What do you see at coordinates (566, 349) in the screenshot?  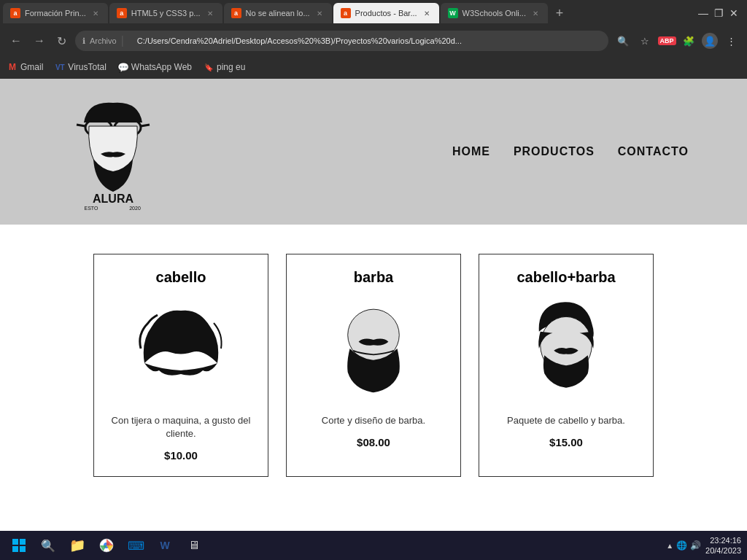 I see `both-svg` at bounding box center [566, 349].